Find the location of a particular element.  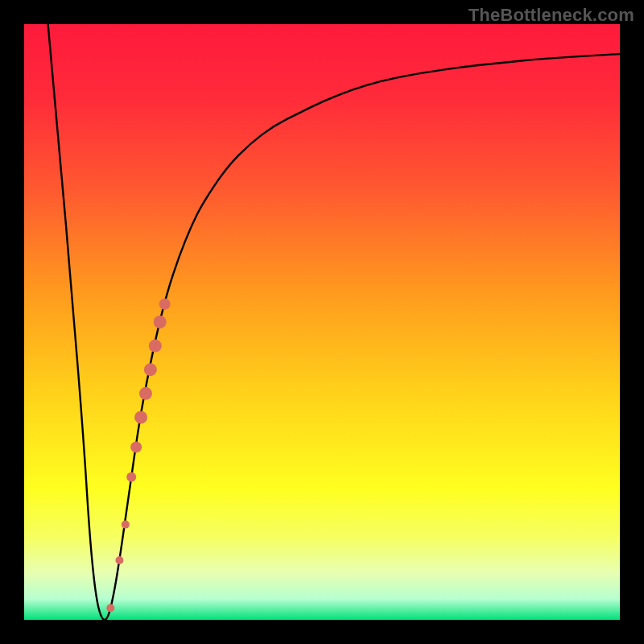

watermark-label: TheBottleneck.com is located at coordinates (551, 15).